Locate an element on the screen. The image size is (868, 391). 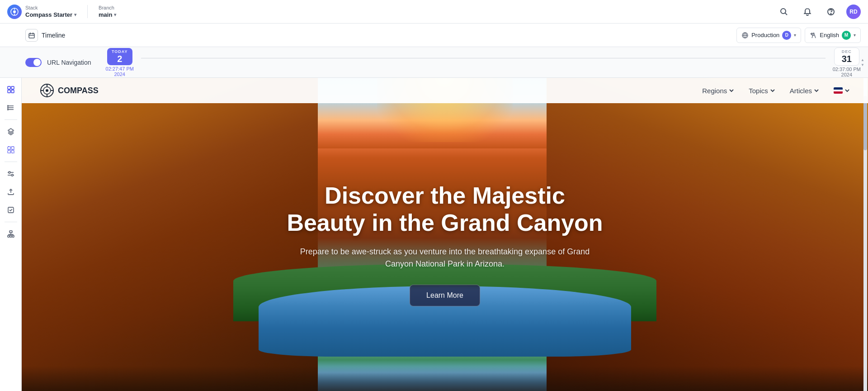
timeline-icon is located at coordinates (32, 35).